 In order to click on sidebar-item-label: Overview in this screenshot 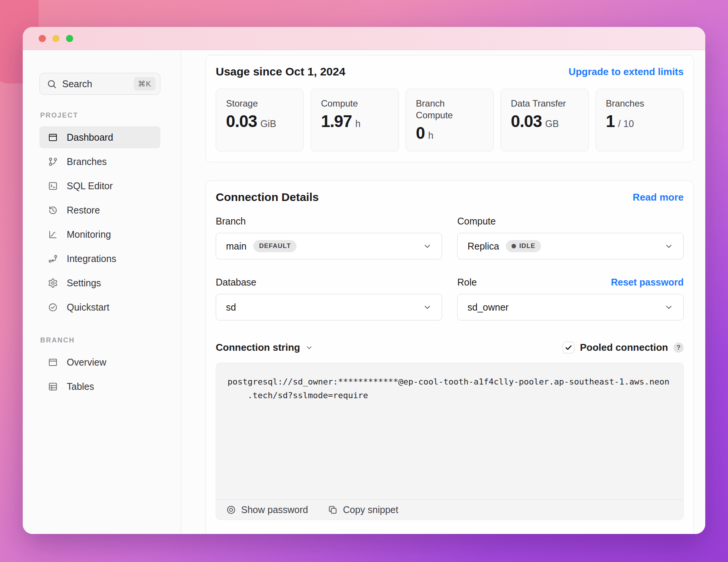, I will do `click(86, 363)`.